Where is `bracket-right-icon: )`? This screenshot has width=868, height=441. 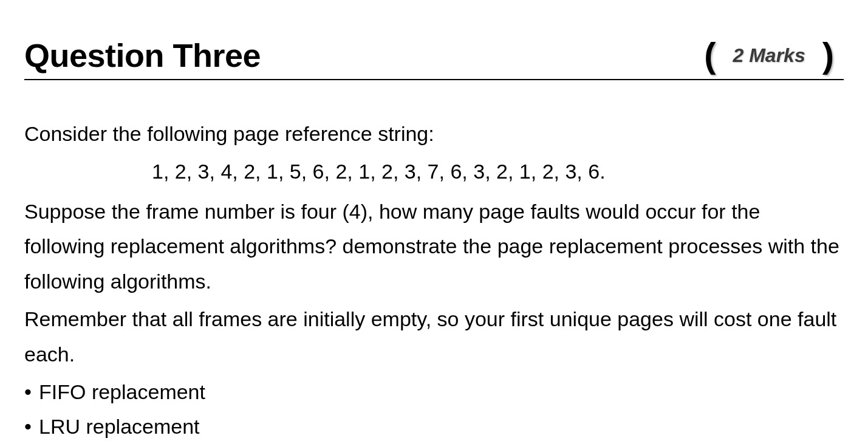
bracket-right-icon: ) is located at coordinates (829, 55).